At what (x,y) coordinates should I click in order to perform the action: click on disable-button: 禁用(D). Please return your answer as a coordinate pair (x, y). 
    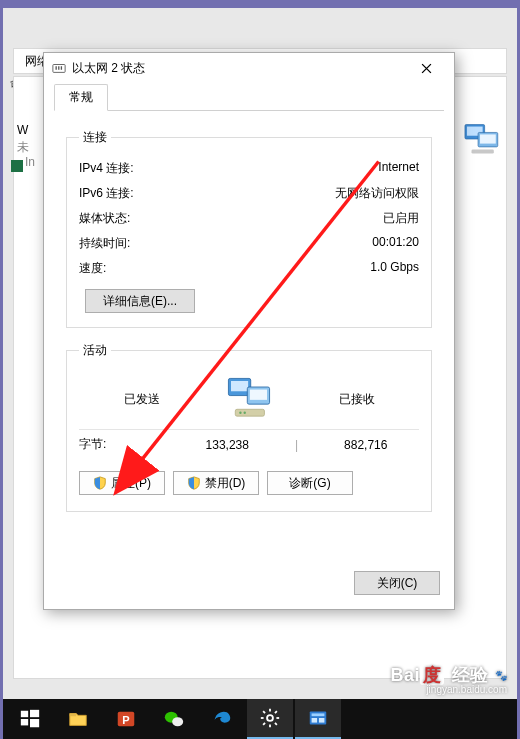
    Looking at the image, I should click on (216, 483).